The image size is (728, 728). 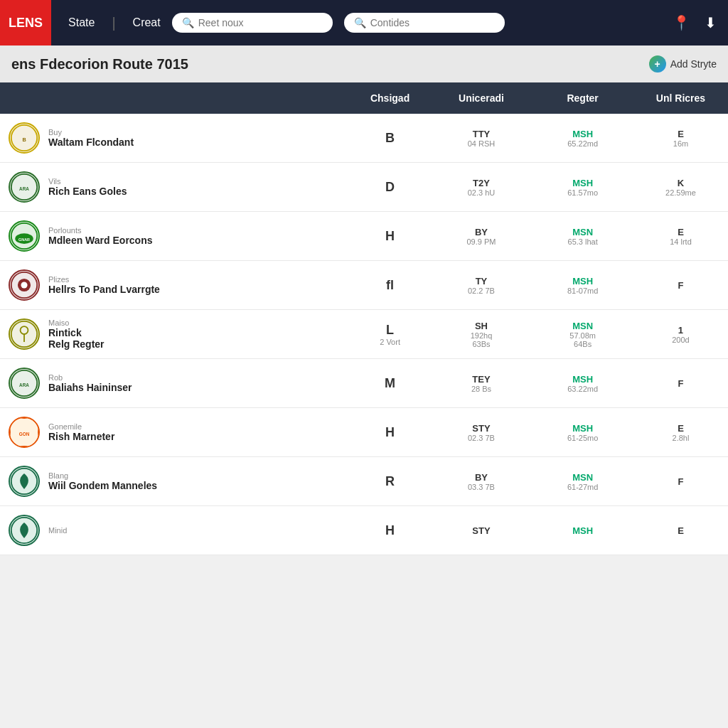 What do you see at coordinates (90, 387) in the screenshot?
I see `team-name-5: Baliahs Haininser` at bounding box center [90, 387].